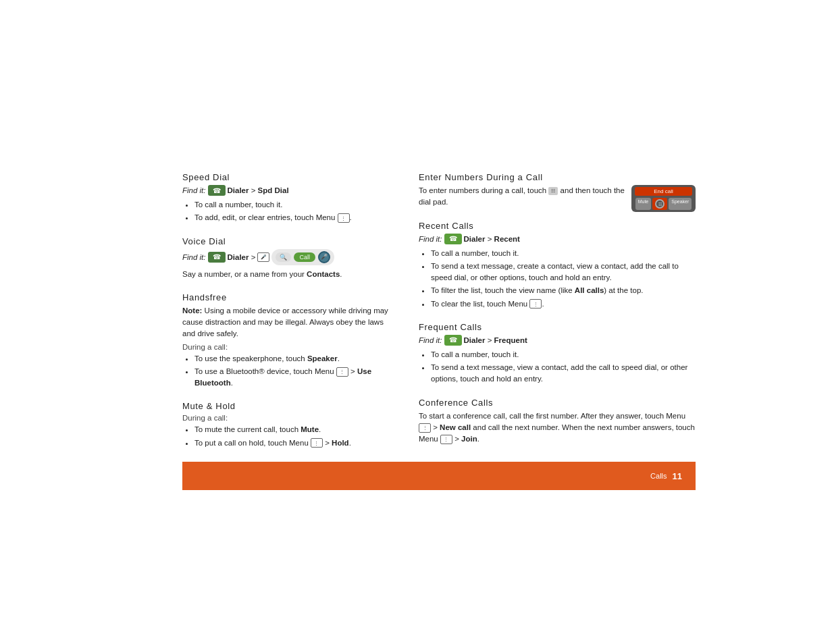  Describe the element at coordinates (287, 371) in the screenshot. I see `handsfree-bullets: To use the speakerphone, touch Speaker. …` at that location.